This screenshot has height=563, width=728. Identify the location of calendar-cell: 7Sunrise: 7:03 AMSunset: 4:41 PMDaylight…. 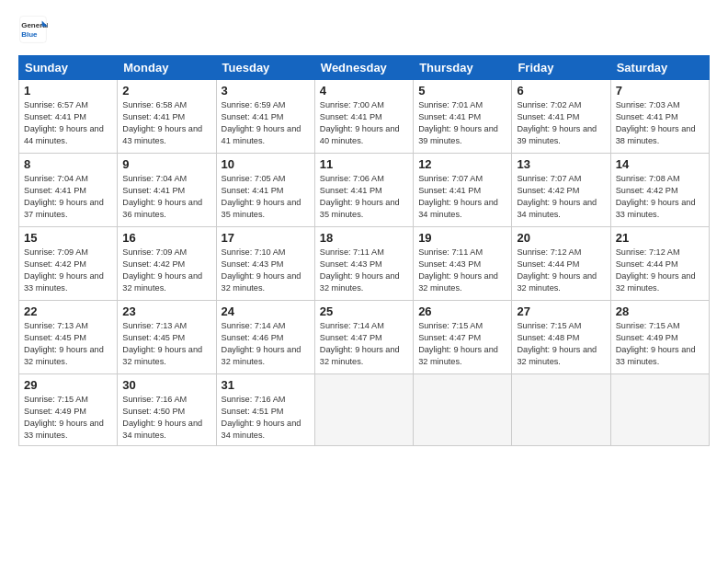
(660, 117).